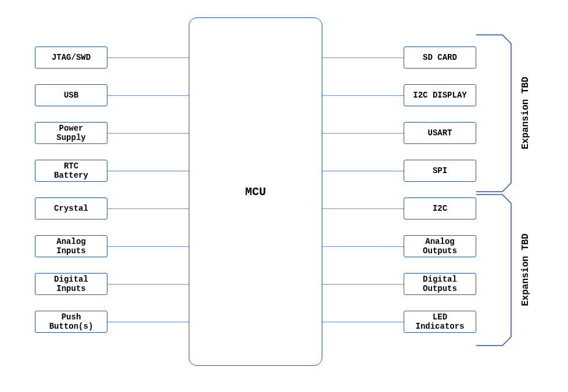 This screenshot has height=392, width=568. I want to click on block-label: I2C, so click(440, 208).